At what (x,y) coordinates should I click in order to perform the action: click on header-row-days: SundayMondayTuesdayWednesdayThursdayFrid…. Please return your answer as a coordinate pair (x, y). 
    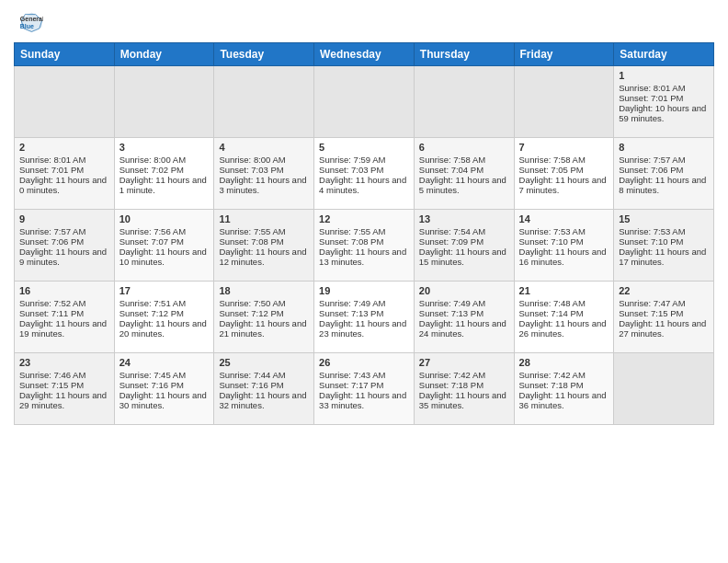
    Looking at the image, I should click on (364, 55).